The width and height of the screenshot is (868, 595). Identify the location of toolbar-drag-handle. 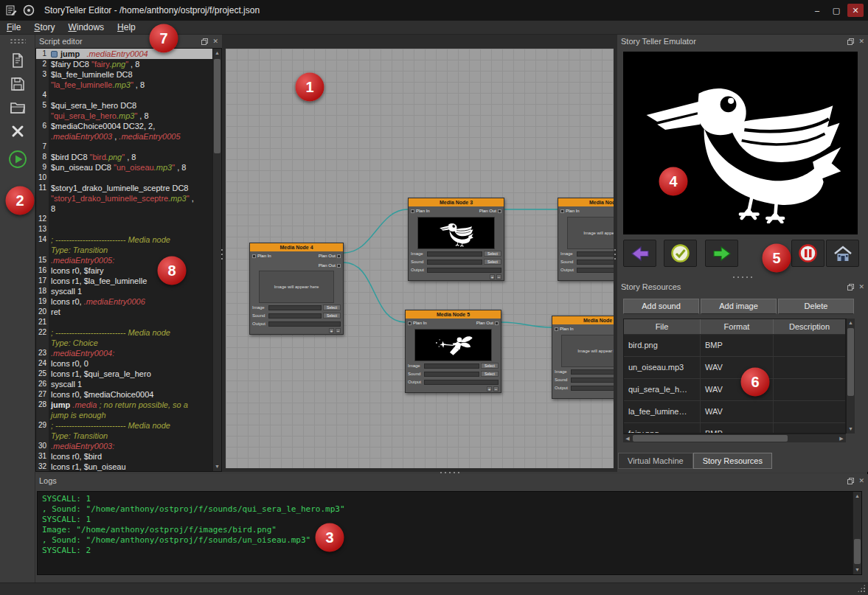
(18, 41).